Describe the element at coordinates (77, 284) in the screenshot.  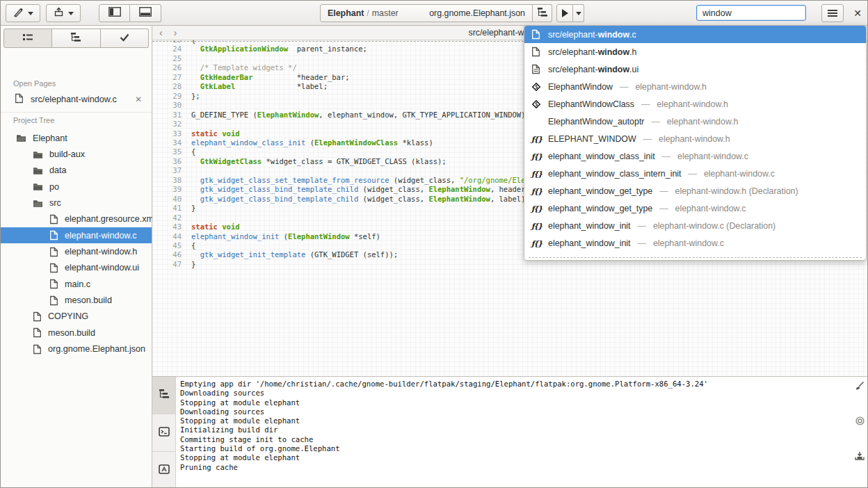
I see `tree-item-main.c: main.c` at that location.